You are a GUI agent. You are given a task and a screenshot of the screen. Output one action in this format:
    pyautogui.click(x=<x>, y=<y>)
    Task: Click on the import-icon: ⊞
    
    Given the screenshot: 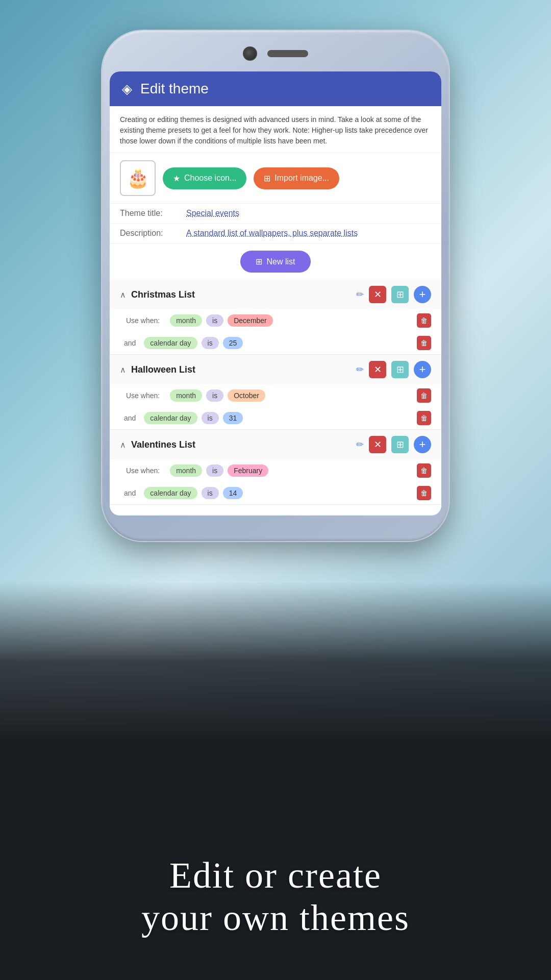 What is the action you would take?
    pyautogui.click(x=267, y=179)
    